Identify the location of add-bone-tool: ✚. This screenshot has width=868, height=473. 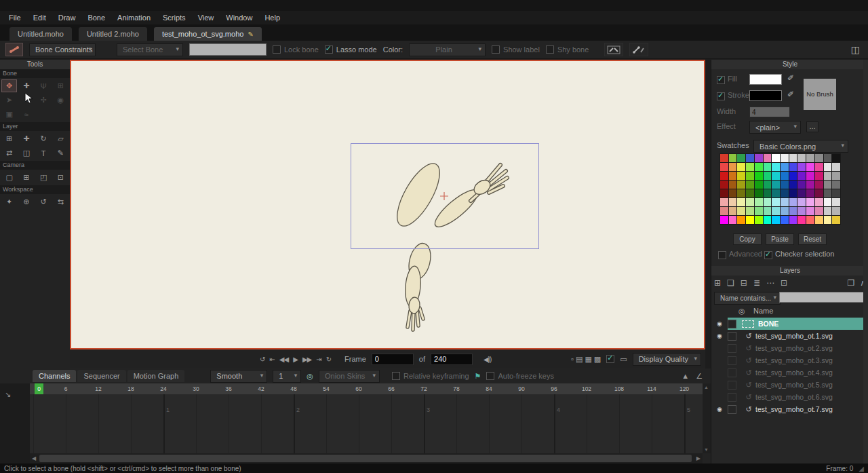
(26, 86).